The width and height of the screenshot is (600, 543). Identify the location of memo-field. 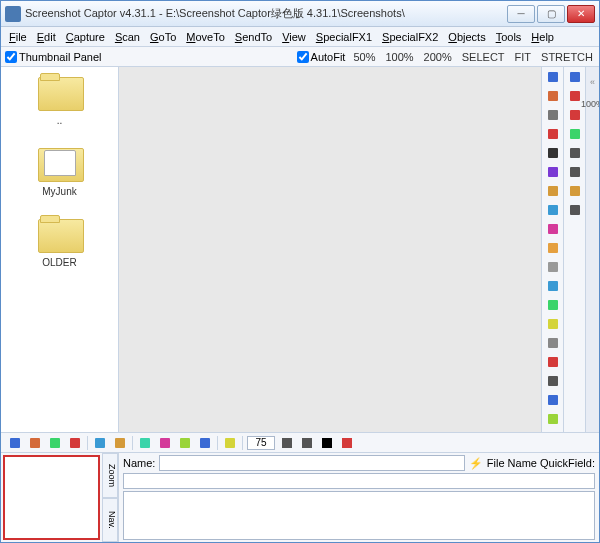
(359, 516).